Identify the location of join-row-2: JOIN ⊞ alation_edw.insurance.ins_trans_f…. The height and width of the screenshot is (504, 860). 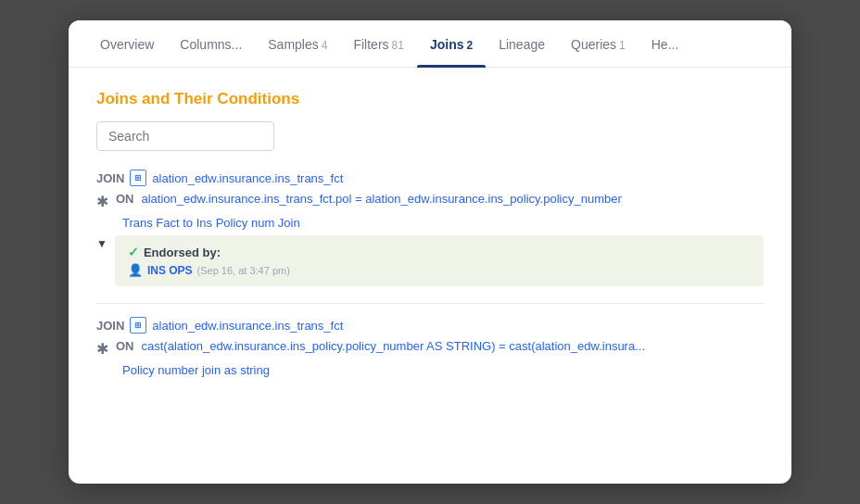
(430, 325).